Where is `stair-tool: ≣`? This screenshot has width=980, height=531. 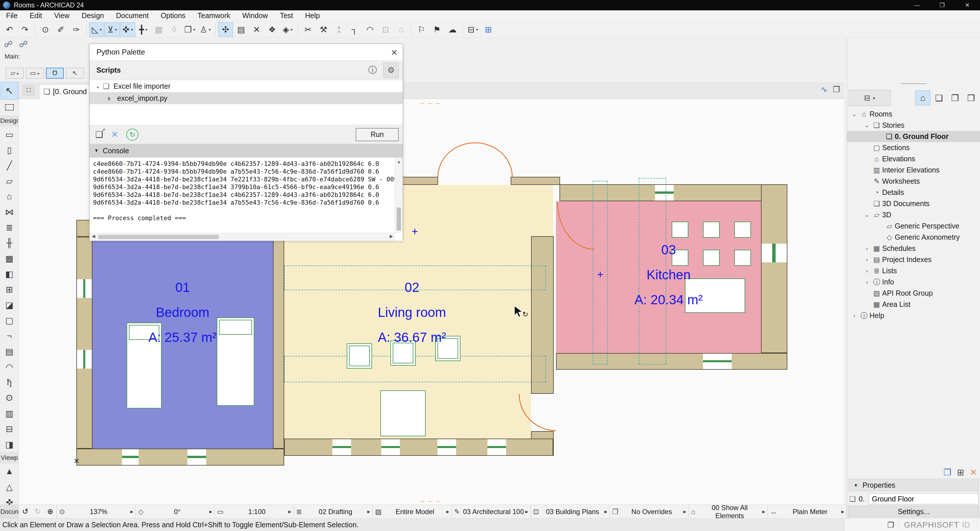
stair-tool: ≣ is located at coordinates (10, 227).